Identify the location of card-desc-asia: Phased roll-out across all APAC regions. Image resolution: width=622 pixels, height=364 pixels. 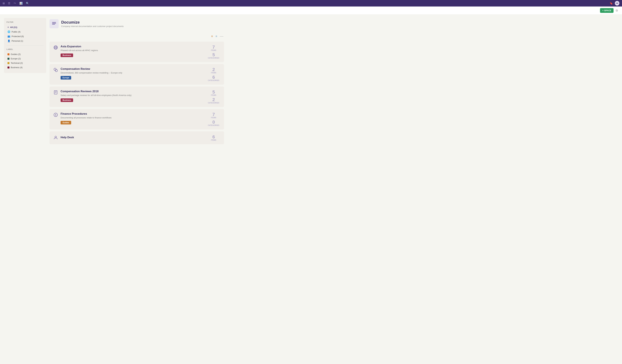
(133, 50).